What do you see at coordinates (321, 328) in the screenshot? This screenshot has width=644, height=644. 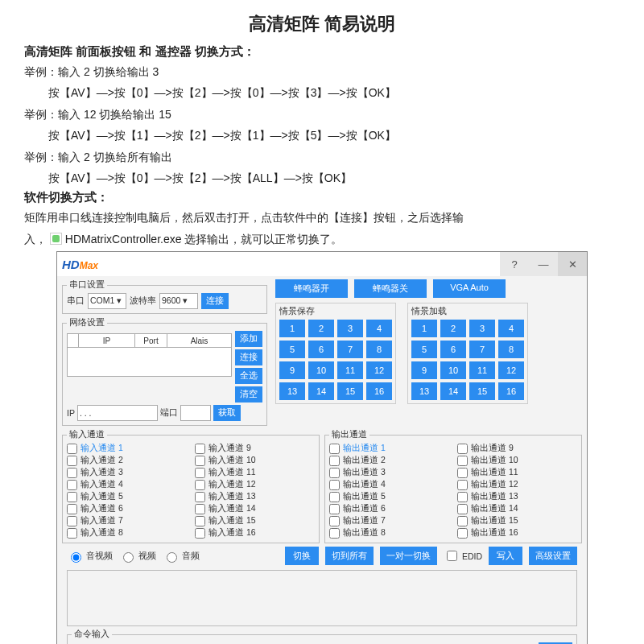 I see `scene-save-2: 2` at bounding box center [321, 328].